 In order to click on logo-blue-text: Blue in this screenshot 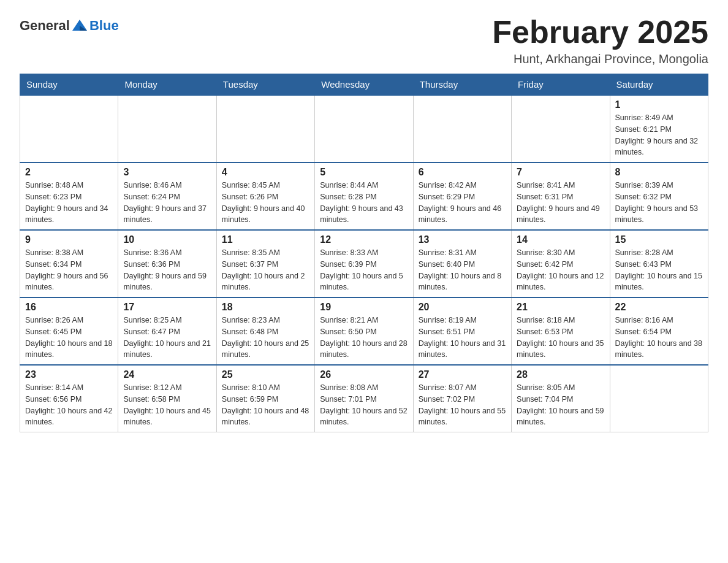, I will do `click(104, 26)`.